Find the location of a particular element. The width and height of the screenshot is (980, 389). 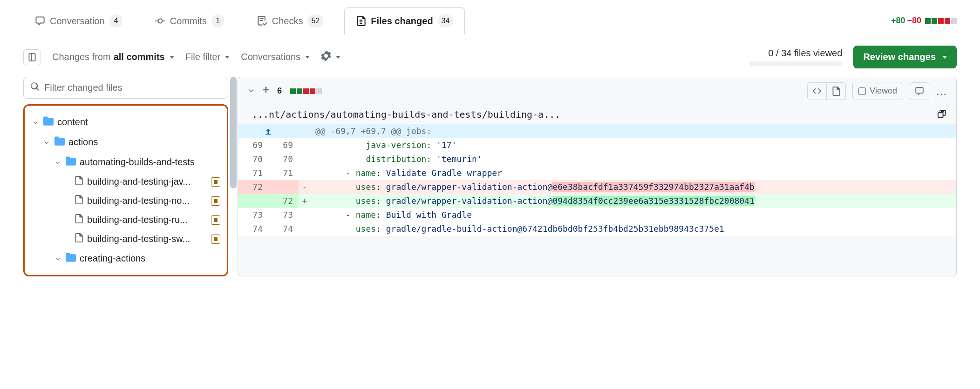

pr-tabs: Conversation 4 Commits 1 Checks 52 Files… is located at coordinates (490, 19).